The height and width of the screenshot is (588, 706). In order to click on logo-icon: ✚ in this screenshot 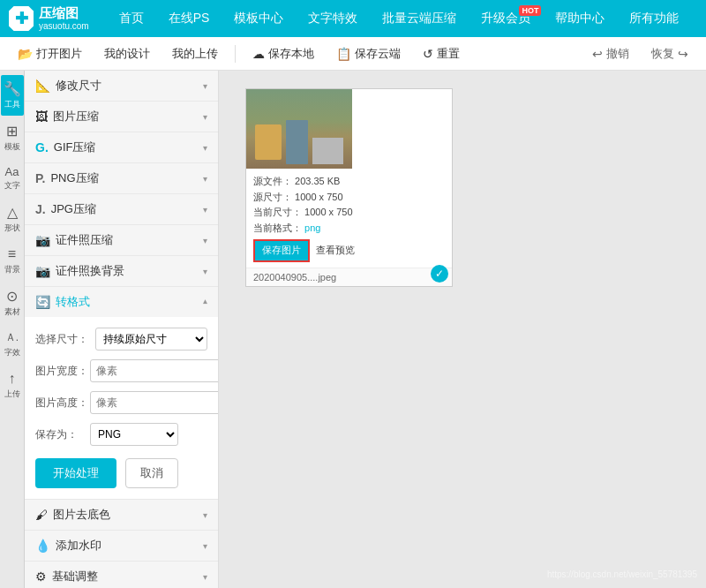, I will do `click(21, 19)`.